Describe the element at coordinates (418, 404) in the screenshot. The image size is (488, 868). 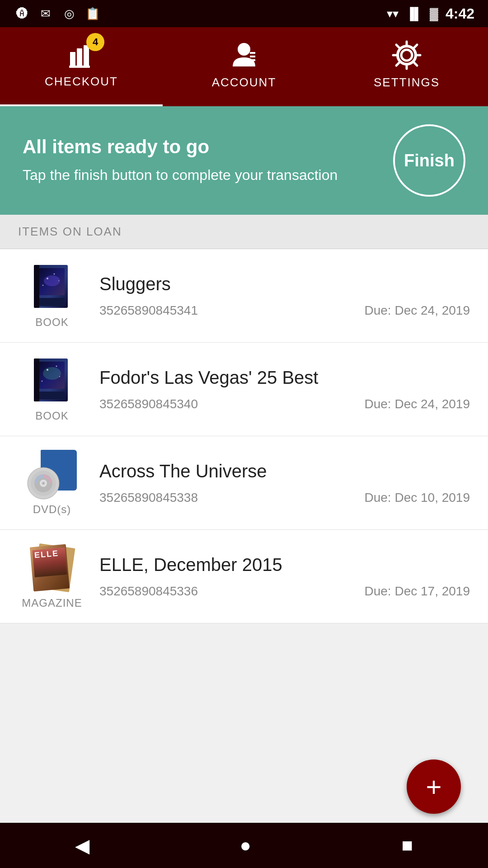
I see `item-due-2: Due: Dec 24, 2019` at that location.